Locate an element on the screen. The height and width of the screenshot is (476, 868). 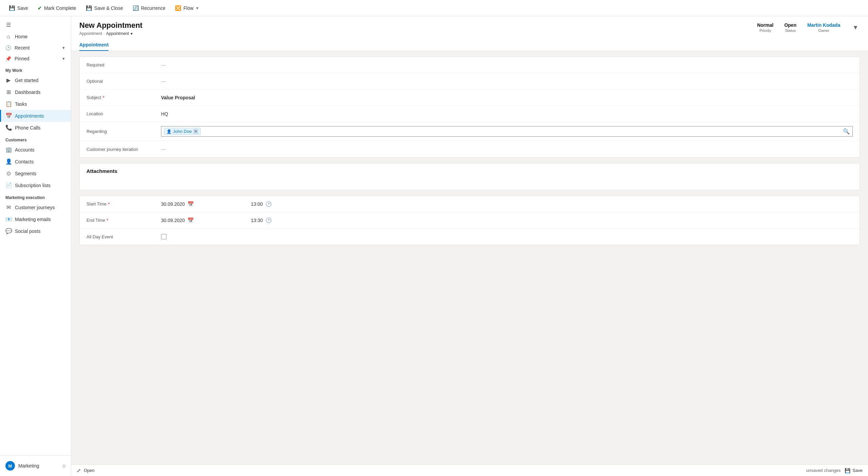
sidebar-item-label: Home is located at coordinates (21, 37).